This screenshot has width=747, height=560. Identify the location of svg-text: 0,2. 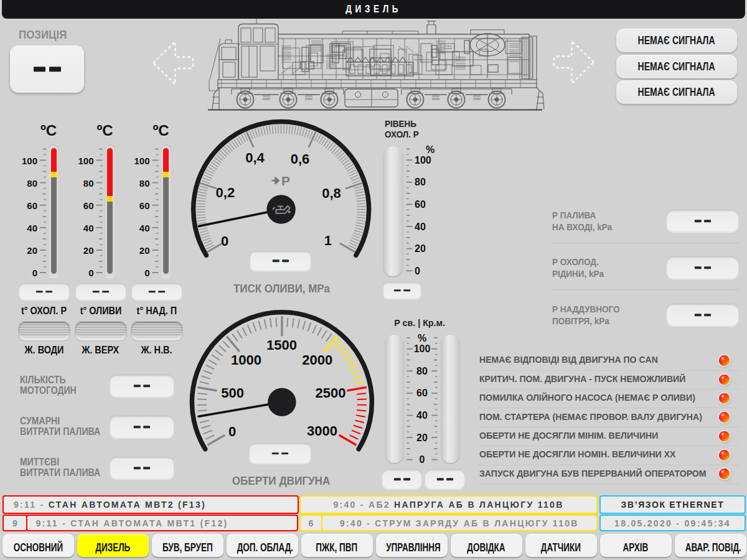
(225, 193).